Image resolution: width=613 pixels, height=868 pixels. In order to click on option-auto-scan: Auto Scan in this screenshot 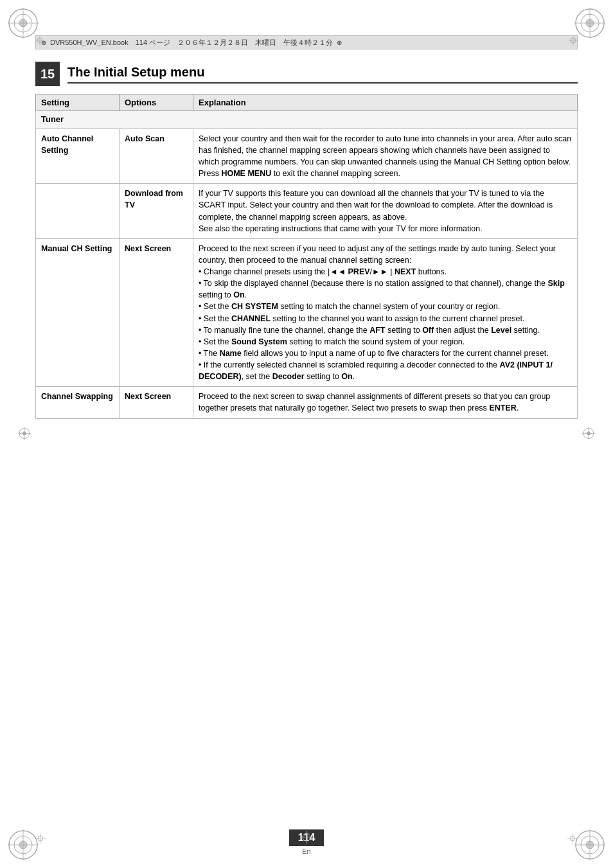, I will do `click(157, 156)`.